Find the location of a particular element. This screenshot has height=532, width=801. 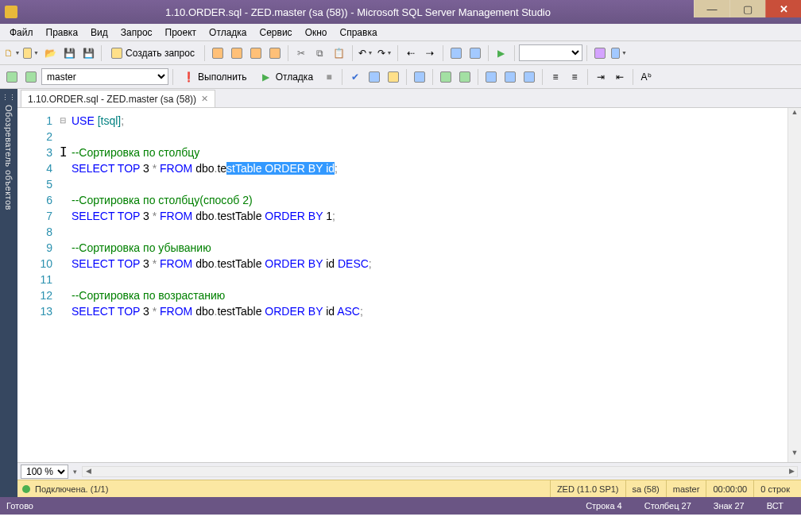

menu-item-5: Отладка is located at coordinates (227, 33).